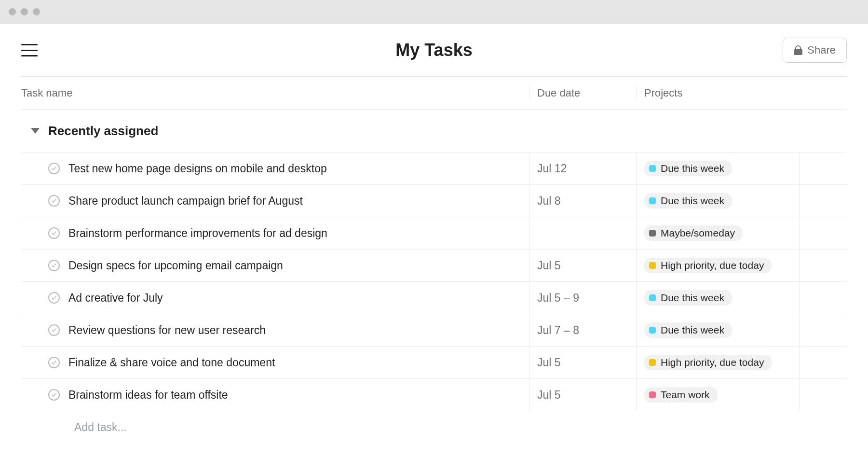 Image resolution: width=868 pixels, height=473 pixels. What do you see at coordinates (275, 395) in the screenshot?
I see `task-cell: Brainstorm ideas for team offsite` at bounding box center [275, 395].